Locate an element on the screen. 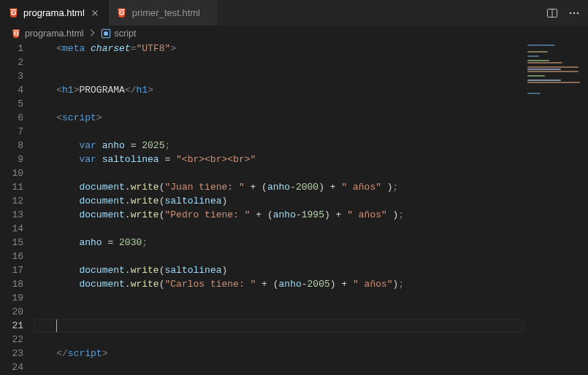 The image size is (588, 375). breadcrumb: programa.html script is located at coordinates (294, 34).